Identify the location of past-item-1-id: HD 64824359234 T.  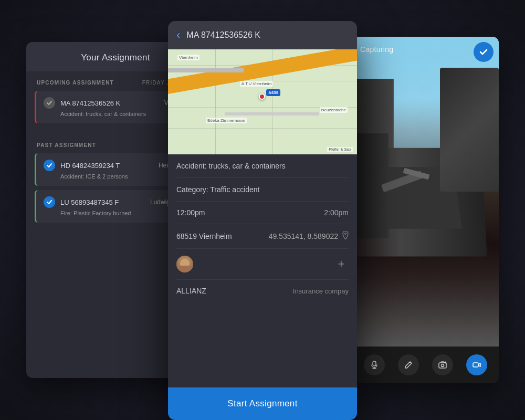
(109, 166).